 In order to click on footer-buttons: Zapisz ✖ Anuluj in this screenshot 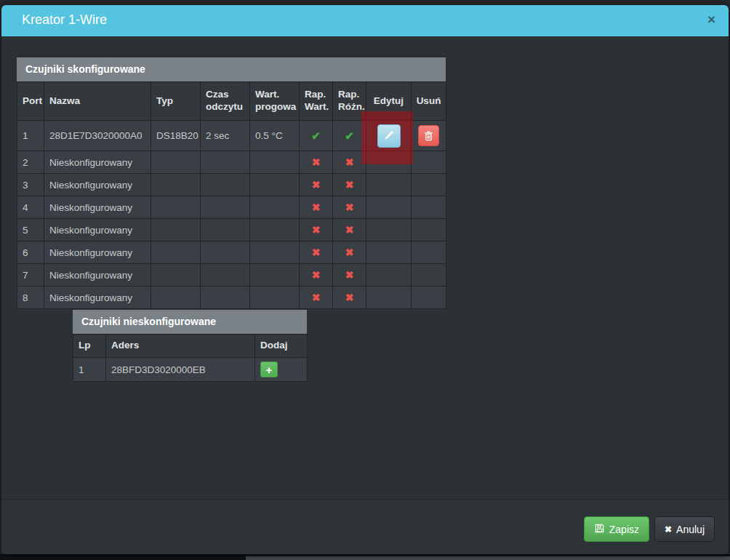, I will do `click(649, 529)`.